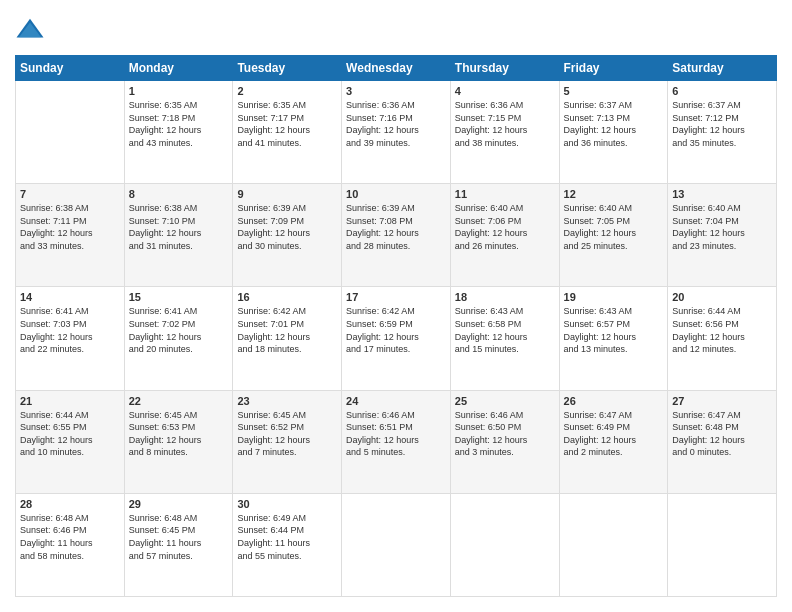  I want to click on calendar-cell: 25Sunrise: 6:46 AM Sunset: 6:50 PM Dayli…, so click(504, 442).